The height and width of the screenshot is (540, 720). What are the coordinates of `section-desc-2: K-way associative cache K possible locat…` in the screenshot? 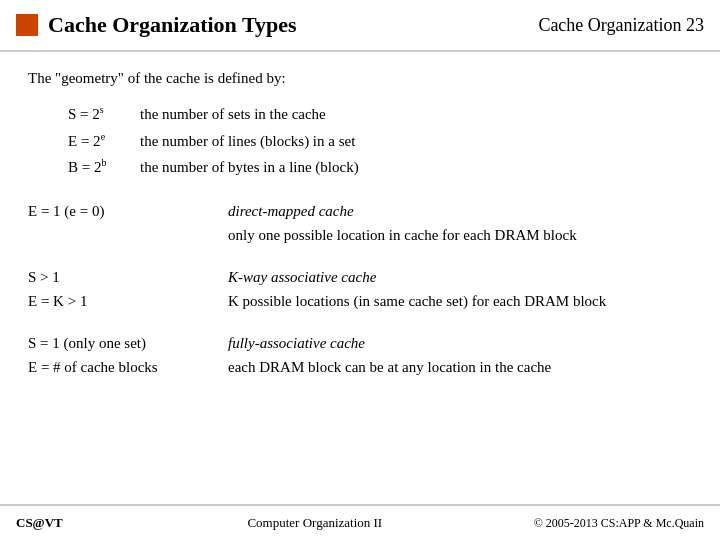 It's located at (460, 289).